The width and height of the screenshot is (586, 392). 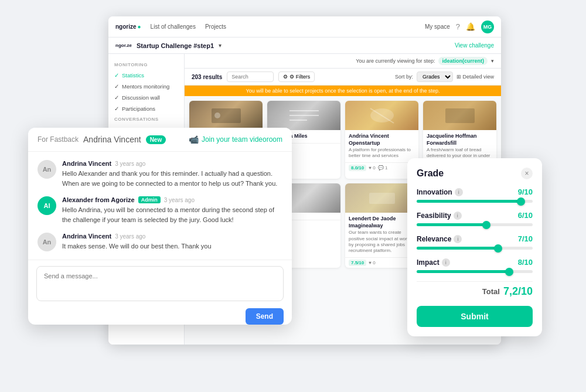 I want to click on video-room-button: 📹 Join your team videoroom, so click(x=236, y=139).